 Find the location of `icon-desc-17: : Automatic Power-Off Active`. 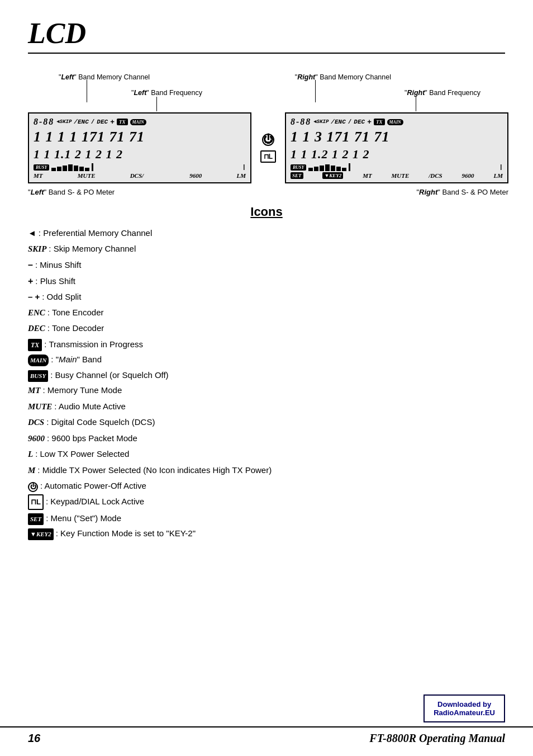

icon-desc-17: : Automatic Power-Off Active is located at coordinates (93, 486).